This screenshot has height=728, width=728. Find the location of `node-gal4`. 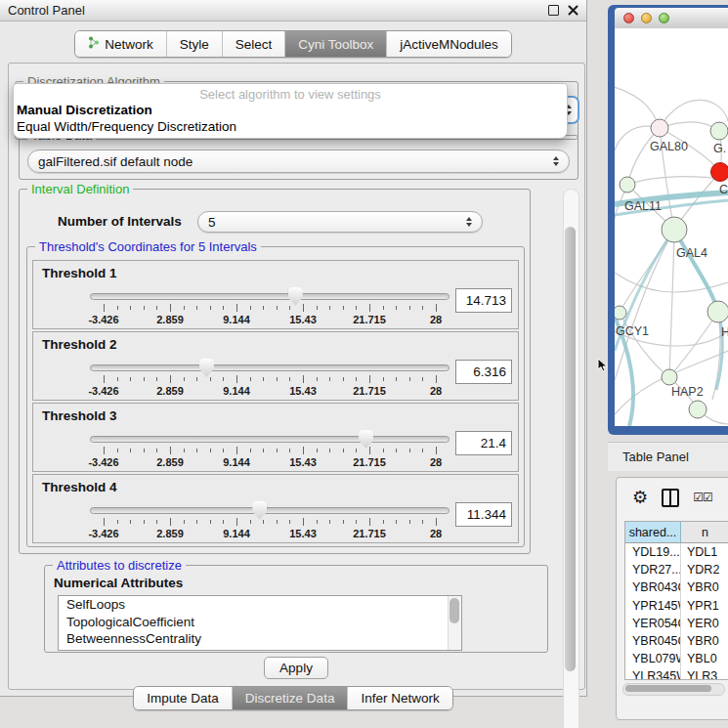

node-gal4 is located at coordinates (674, 230).